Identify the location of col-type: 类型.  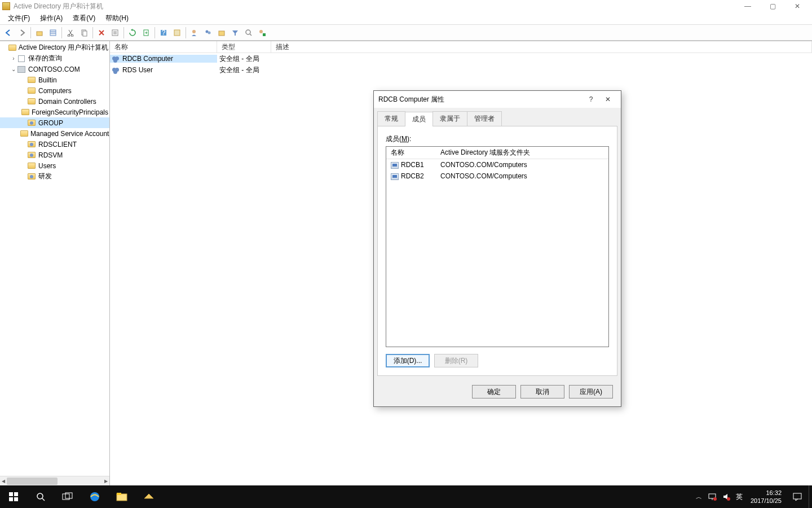
(244, 47).